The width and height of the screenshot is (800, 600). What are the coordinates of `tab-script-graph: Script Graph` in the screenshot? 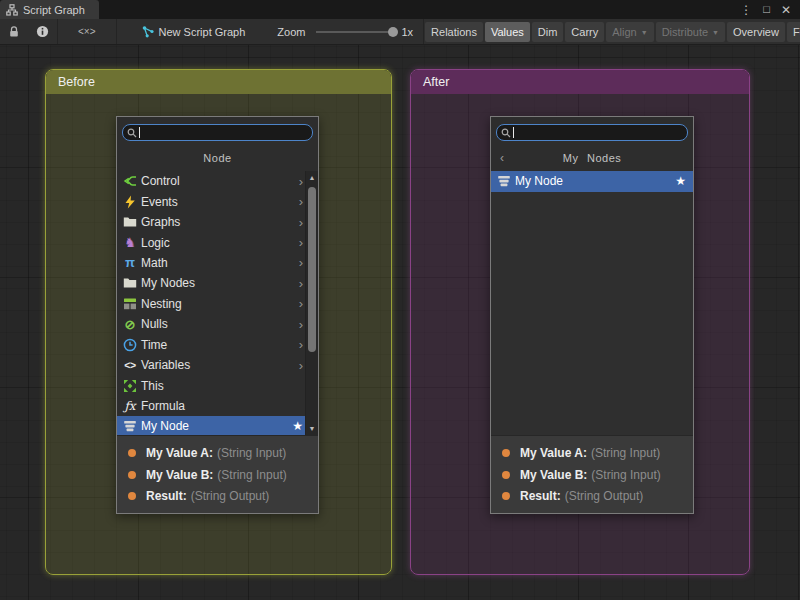 It's located at (50, 10).